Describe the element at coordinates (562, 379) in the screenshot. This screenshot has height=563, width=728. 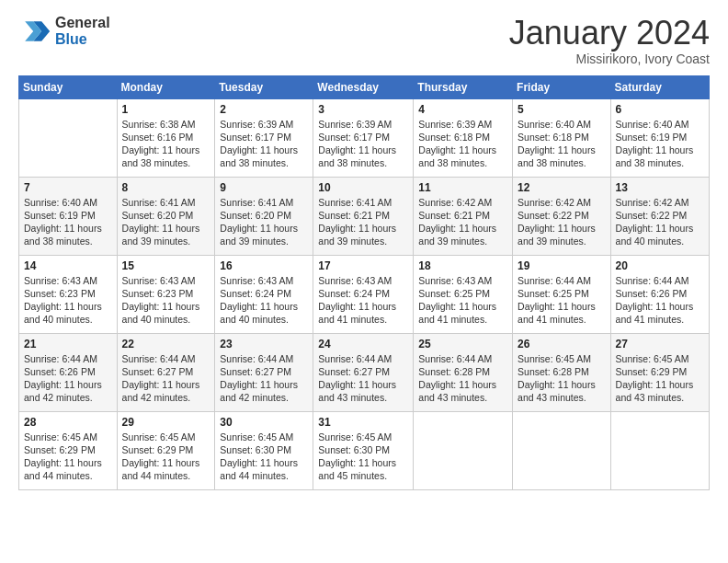
I see `day-info: Sunrise: 6:45 AM Sunset: 6:28 PM Dayligh…` at that location.